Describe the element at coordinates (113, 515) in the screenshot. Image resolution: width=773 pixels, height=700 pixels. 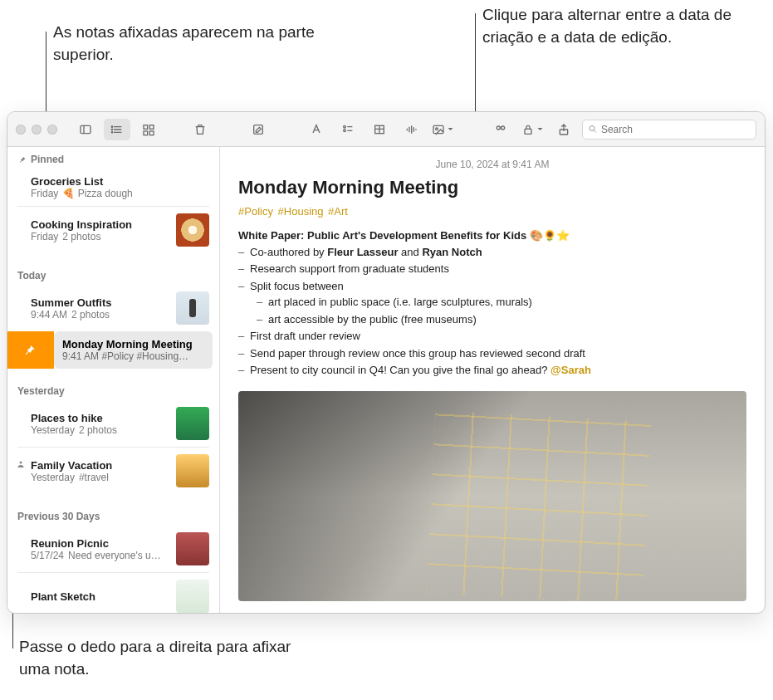
I see `section-header-previous30: Previous 30 Days` at that location.